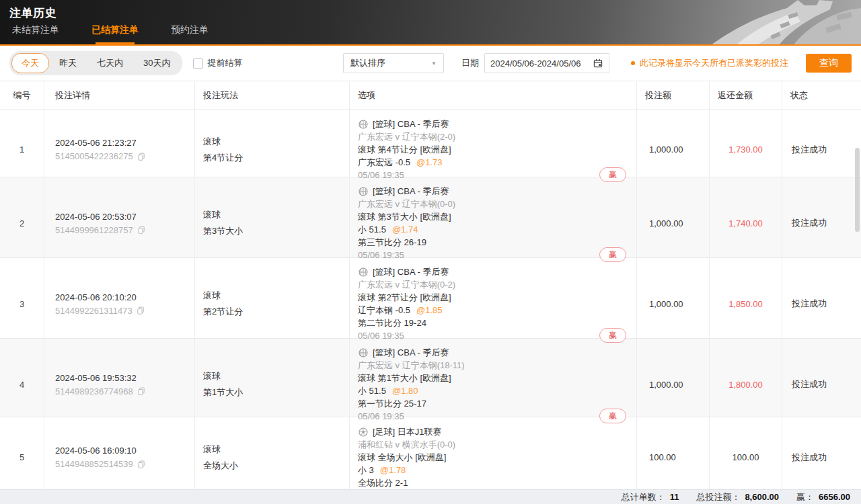 The height and width of the screenshot is (504, 861). I want to click on odds-value: @1.85, so click(429, 310).